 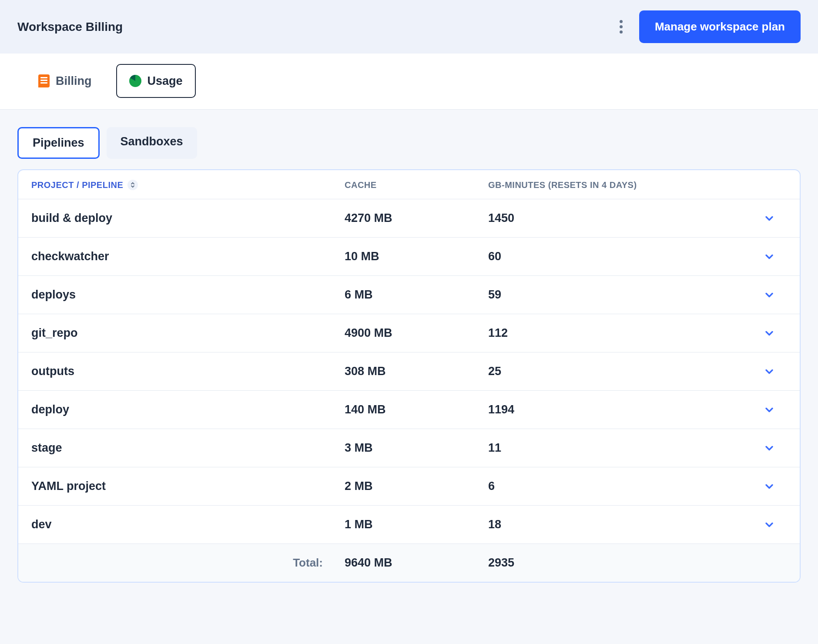 I want to click on row-gbminutes: 11, so click(x=620, y=448).